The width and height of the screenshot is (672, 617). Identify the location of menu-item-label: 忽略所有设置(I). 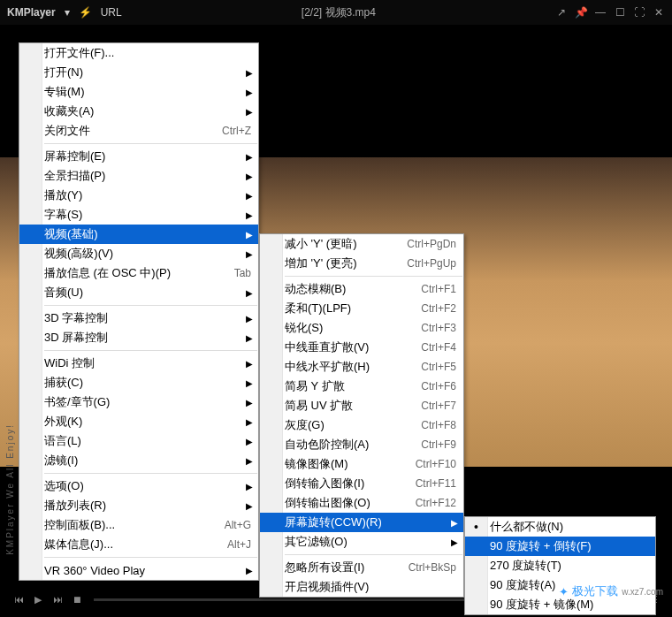
(325, 567).